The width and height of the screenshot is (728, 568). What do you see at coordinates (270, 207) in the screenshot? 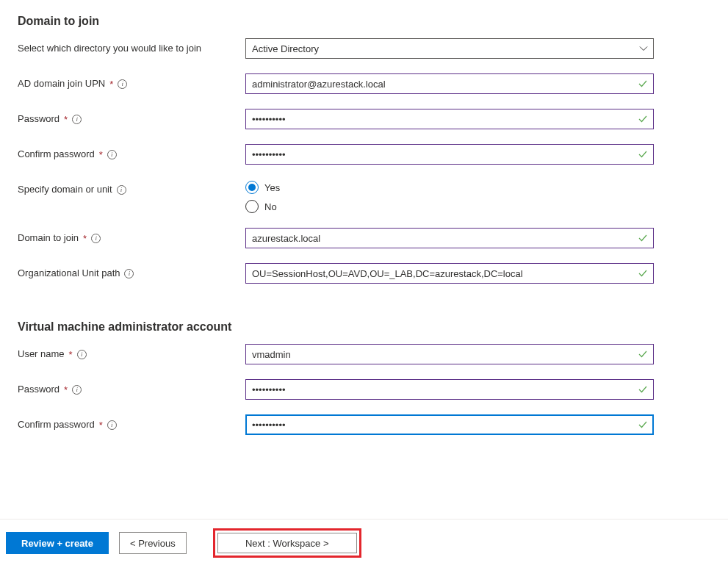
I see `radio-no-label: No` at bounding box center [270, 207].